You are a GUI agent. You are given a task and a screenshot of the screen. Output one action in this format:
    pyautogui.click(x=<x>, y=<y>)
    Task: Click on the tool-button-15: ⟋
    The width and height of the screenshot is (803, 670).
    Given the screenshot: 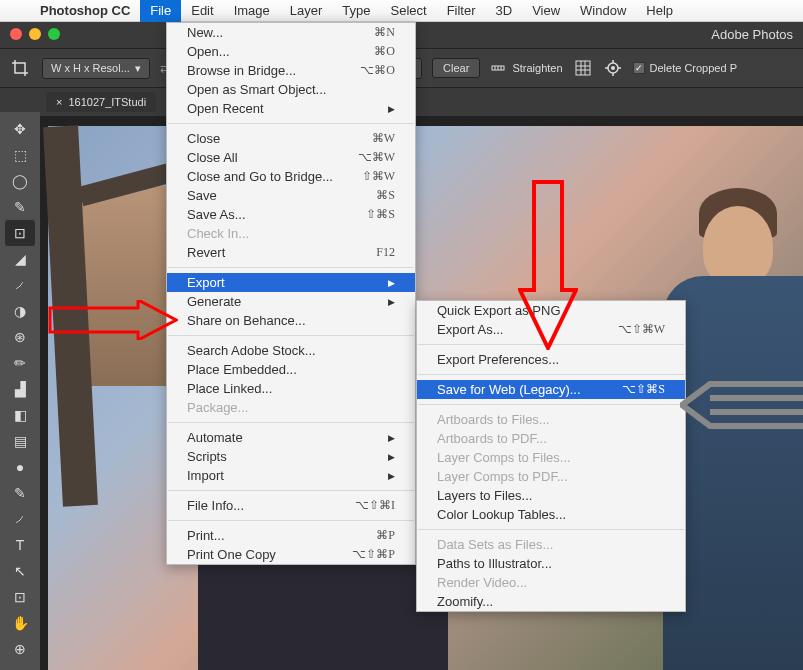 What is the action you would take?
    pyautogui.click(x=20, y=519)
    